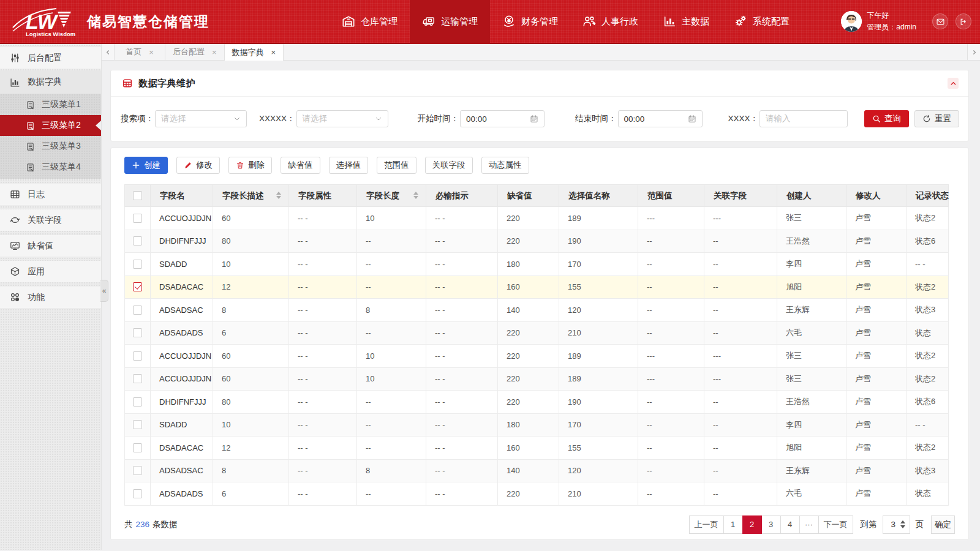 Image resolution: width=980 pixels, height=551 pixels. Describe the element at coordinates (108, 52) in the screenshot. I see `tabs-scroll-left-button` at that location.